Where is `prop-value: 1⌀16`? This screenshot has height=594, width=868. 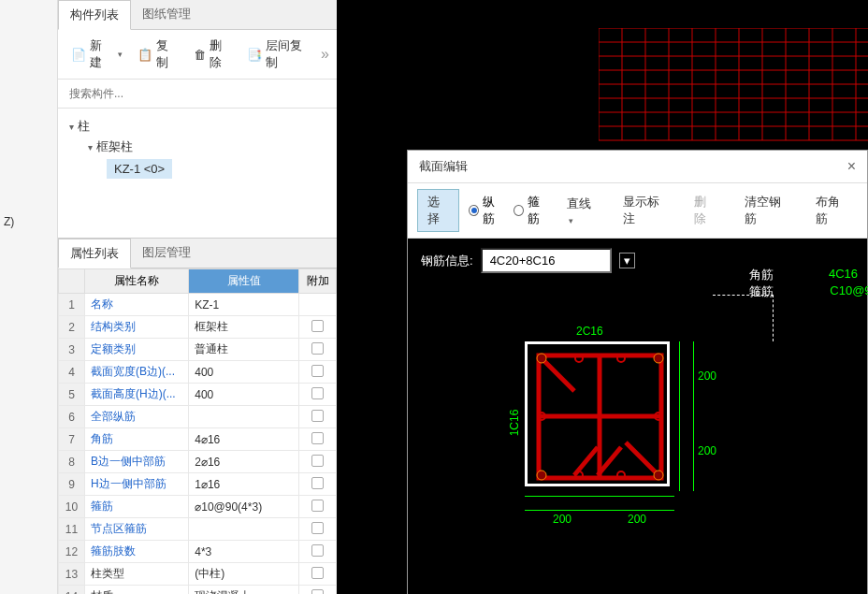
prop-value: 1⌀16 is located at coordinates (244, 485).